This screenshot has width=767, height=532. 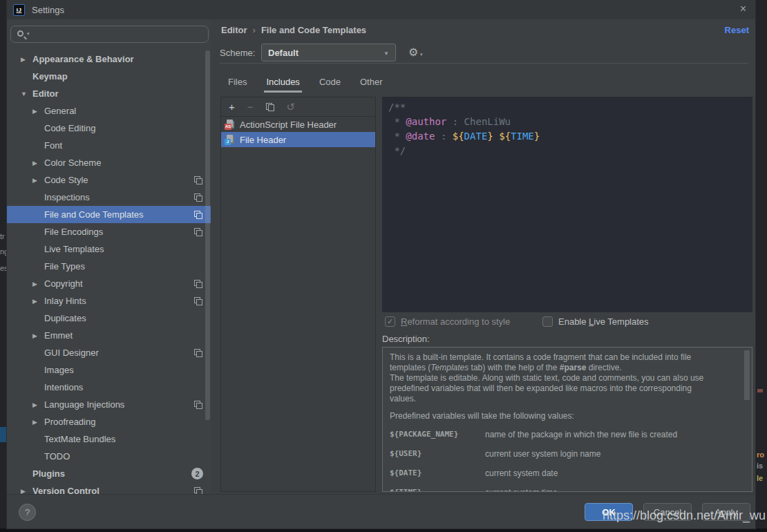 I want to click on sidebar-item-label: File Types, so click(x=65, y=267).